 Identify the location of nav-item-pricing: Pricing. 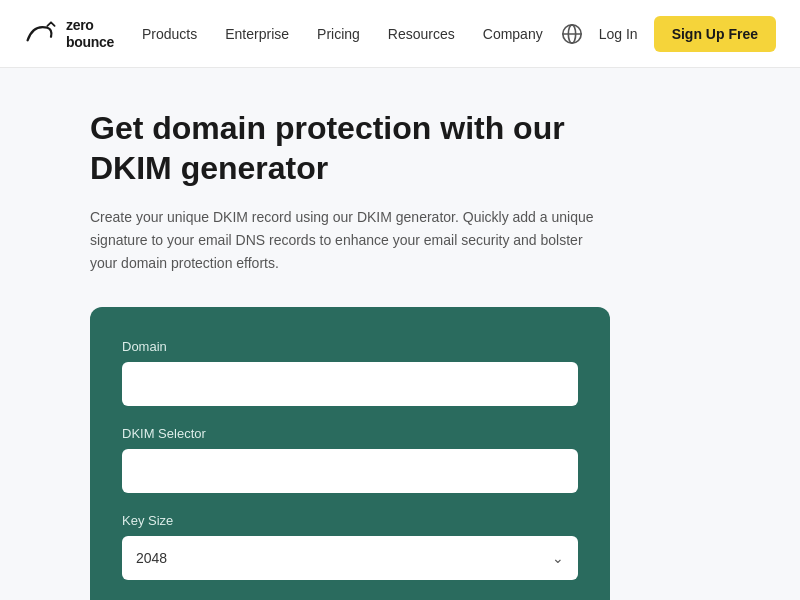
(338, 34).